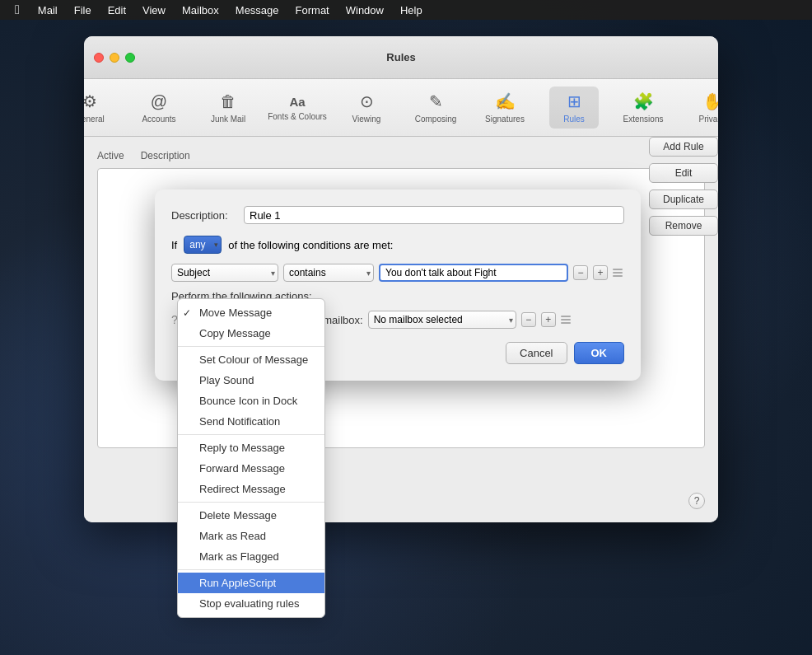  I want to click on toolbar-privacy: ✋ Privacy, so click(703, 107).